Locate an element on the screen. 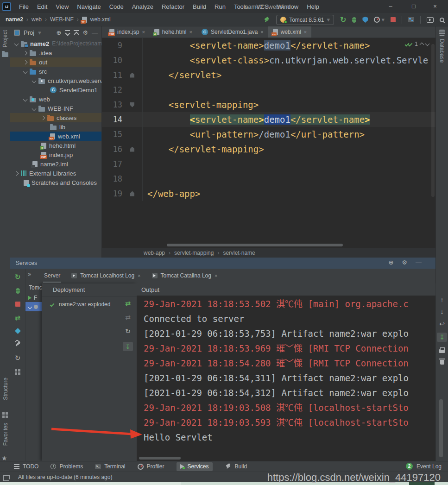 The image size is (448, 485). project-panel-title: Proj is located at coordinates (29, 32).